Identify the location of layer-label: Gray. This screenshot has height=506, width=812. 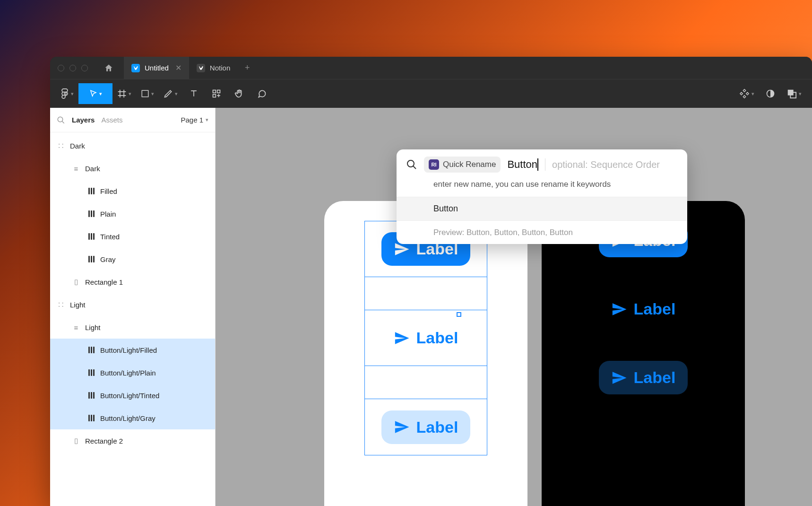
(108, 259).